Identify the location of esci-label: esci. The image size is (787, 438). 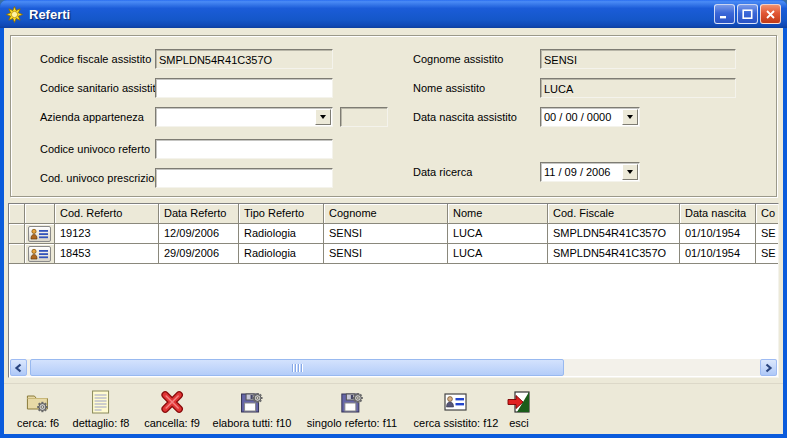
(519, 423).